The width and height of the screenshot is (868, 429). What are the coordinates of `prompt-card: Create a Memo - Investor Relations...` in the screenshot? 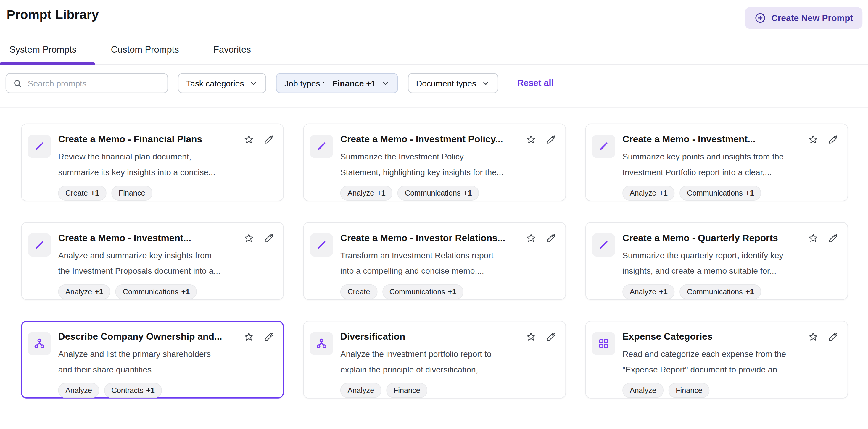 It's located at (434, 261).